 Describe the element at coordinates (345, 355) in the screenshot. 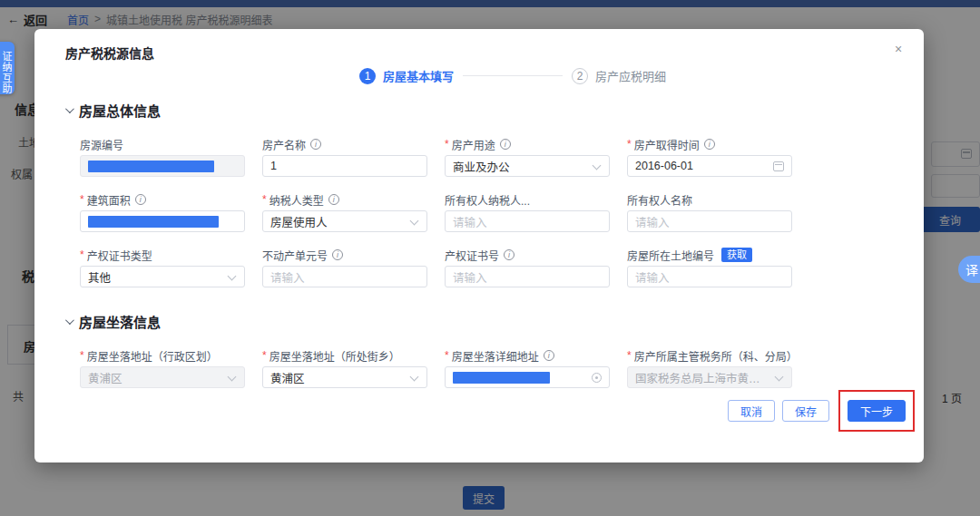

I see `field-label: *房屋坐落地址（所处街乡）` at that location.